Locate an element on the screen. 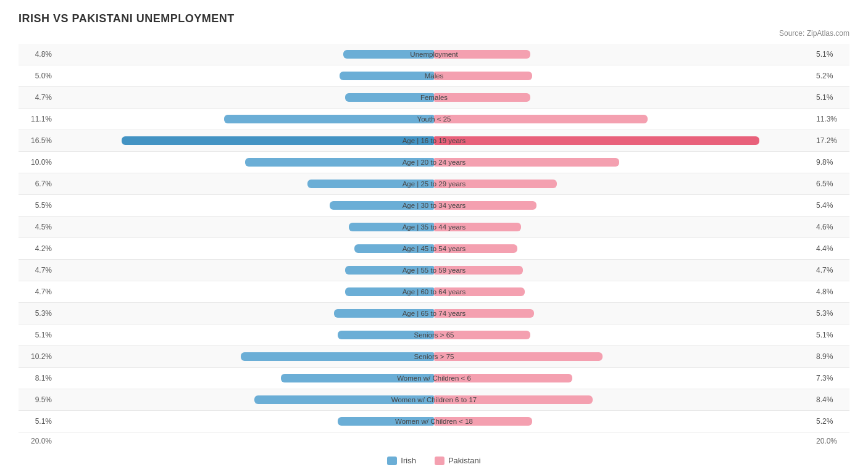 This screenshot has height=467, width=868. axis-labels is located at coordinates (434, 441).